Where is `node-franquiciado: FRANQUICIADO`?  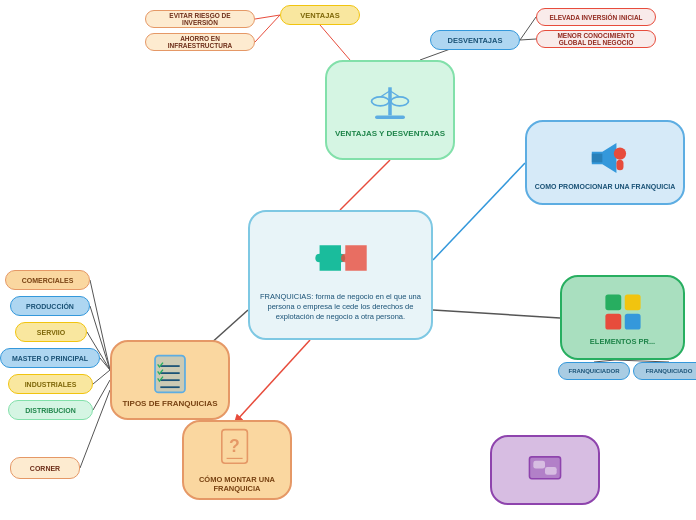
node-franquiciado: FRANQUICIADO is located at coordinates (664, 371).